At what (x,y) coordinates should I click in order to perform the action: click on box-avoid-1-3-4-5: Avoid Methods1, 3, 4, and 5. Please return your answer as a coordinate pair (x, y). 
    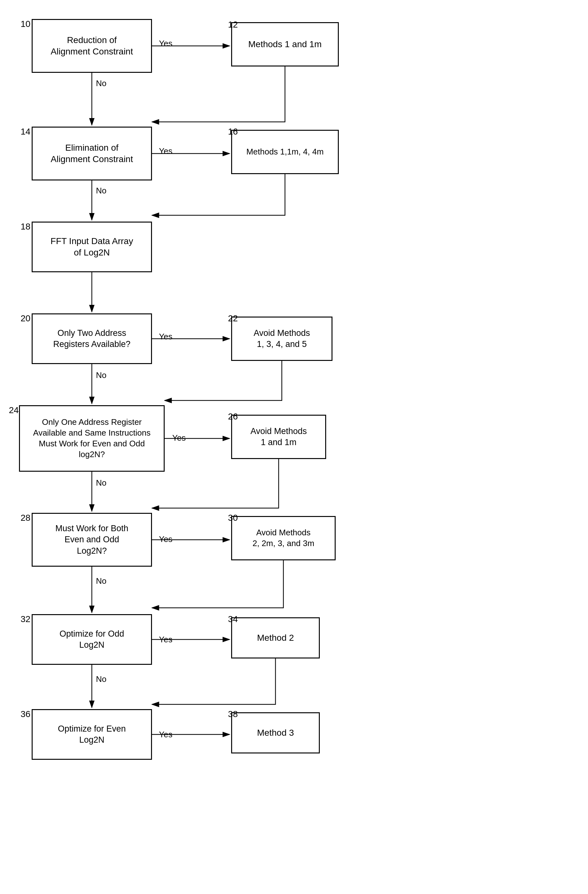
    Looking at the image, I should click on (282, 339).